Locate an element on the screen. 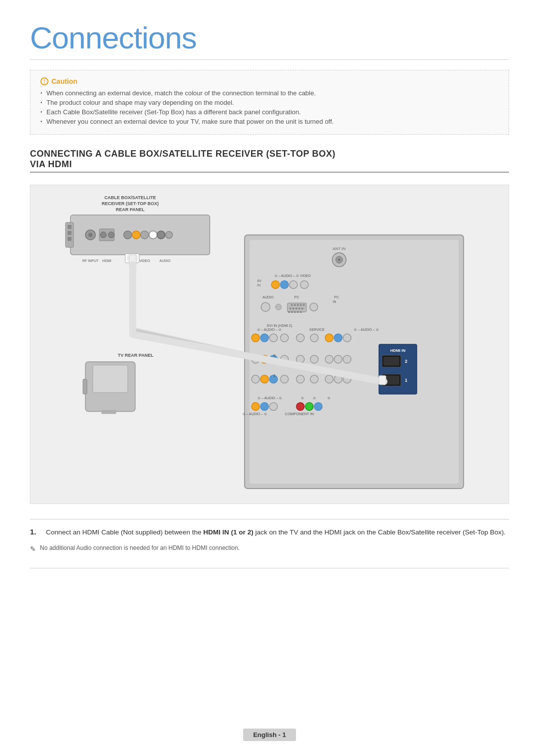 The width and height of the screenshot is (539, 756). svg-text: REAR PANEL is located at coordinates (130, 210).